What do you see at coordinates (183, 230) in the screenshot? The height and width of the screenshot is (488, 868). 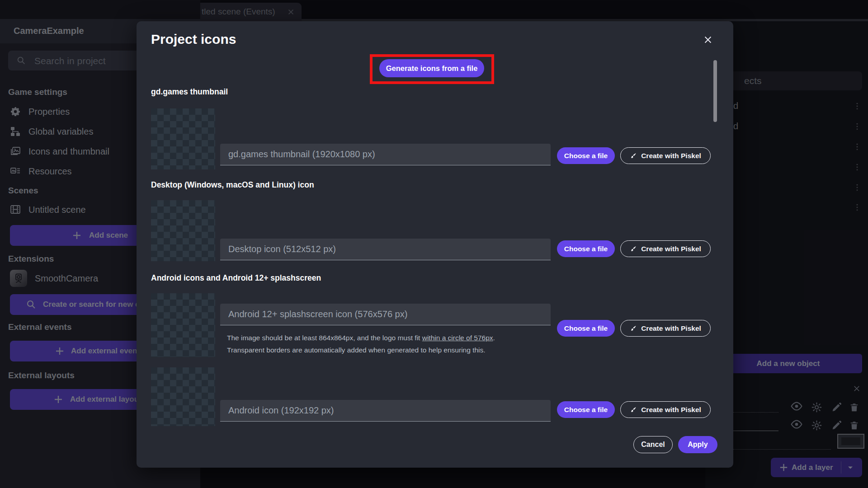 I see `thumbnail-preview-desktop` at bounding box center [183, 230].